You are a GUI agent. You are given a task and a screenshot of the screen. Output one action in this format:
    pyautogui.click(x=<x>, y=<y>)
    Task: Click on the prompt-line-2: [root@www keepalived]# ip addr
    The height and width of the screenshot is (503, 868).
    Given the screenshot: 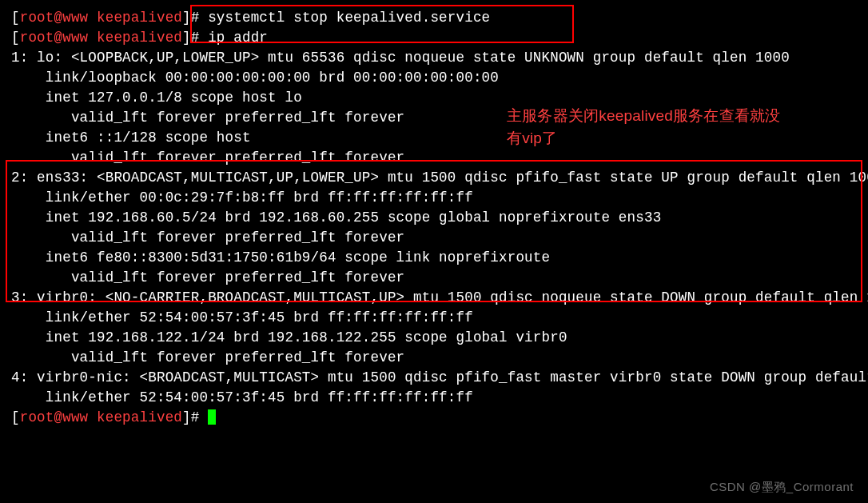 What is the action you would take?
    pyautogui.click(x=440, y=38)
    